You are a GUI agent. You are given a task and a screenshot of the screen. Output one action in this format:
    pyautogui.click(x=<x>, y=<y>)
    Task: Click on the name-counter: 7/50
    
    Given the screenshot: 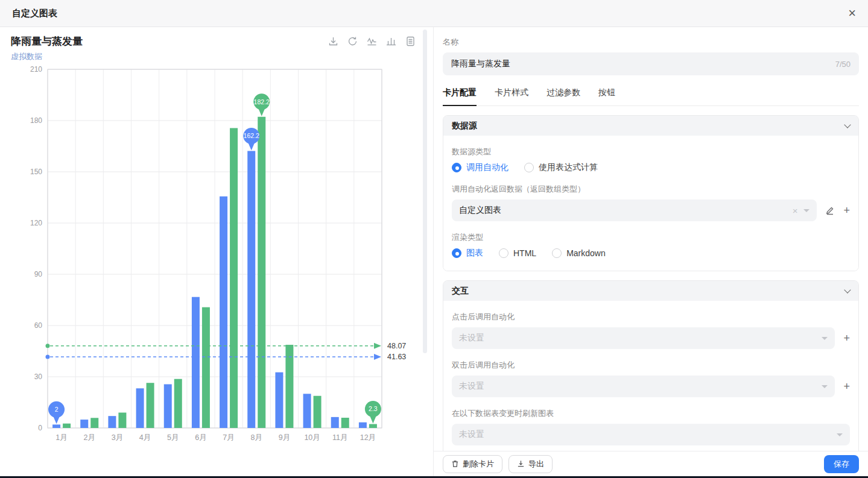 What is the action you would take?
    pyautogui.click(x=843, y=64)
    